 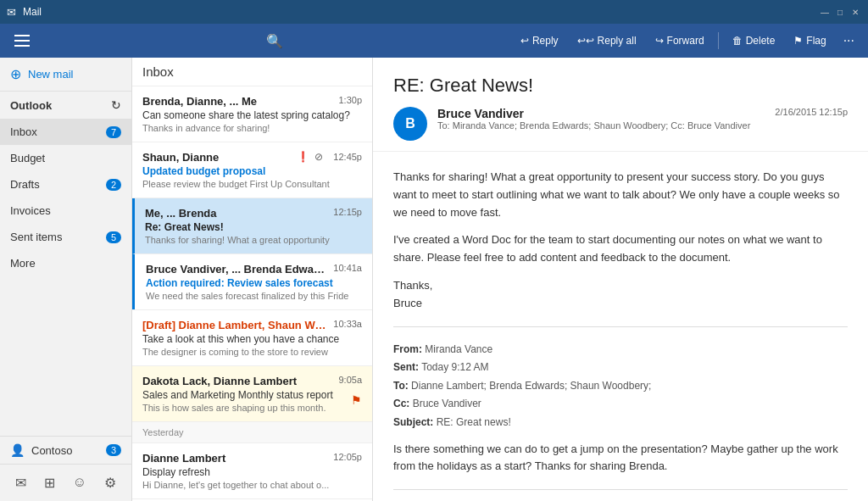 What do you see at coordinates (17, 450) in the screenshot?
I see `person-icon: 👤` at bounding box center [17, 450].